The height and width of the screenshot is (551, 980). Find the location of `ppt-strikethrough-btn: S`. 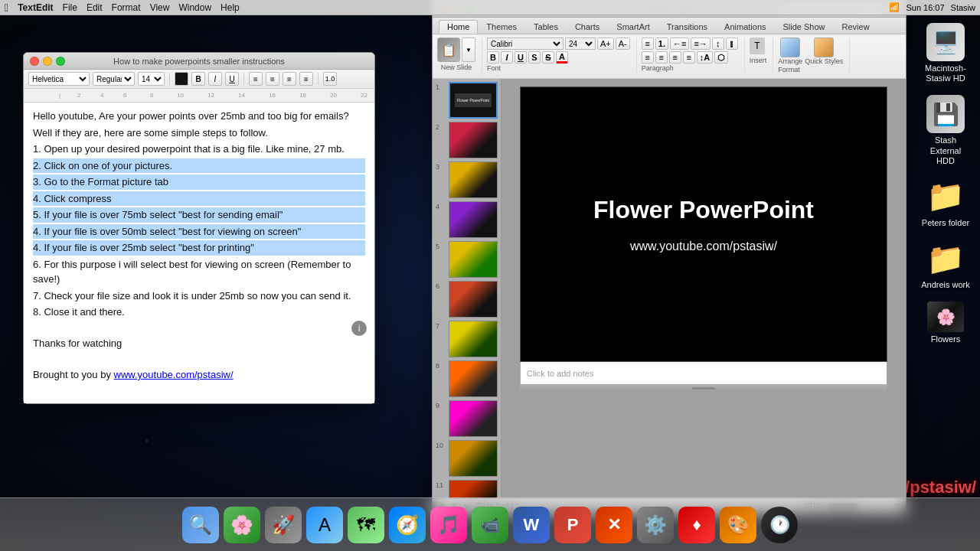

ppt-strikethrough-btn: S is located at coordinates (548, 57).